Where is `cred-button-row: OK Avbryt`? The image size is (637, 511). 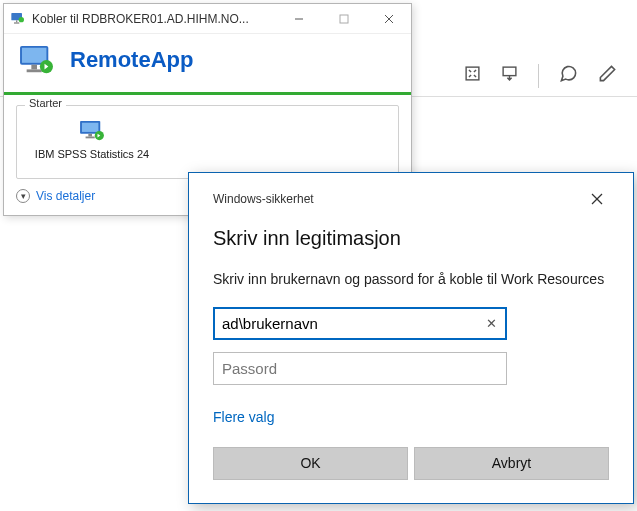 cred-button-row: OK Avbryt is located at coordinates (411, 464).